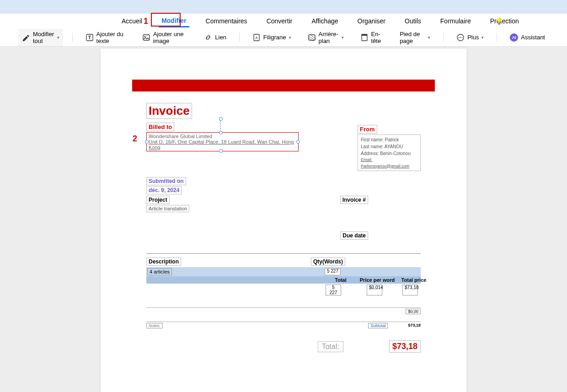 The image size is (567, 392). Describe the element at coordinates (146, 21) in the screenshot. I see `annotation-1: 1` at that location.